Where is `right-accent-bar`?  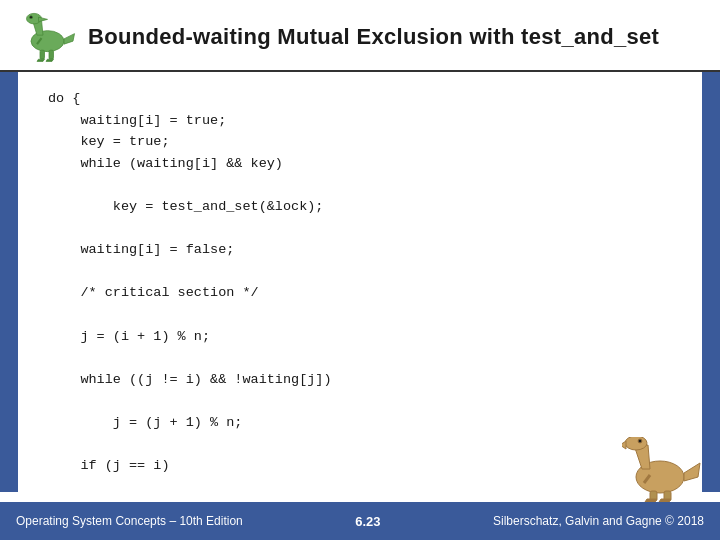
right-accent-bar is located at coordinates (711, 282).